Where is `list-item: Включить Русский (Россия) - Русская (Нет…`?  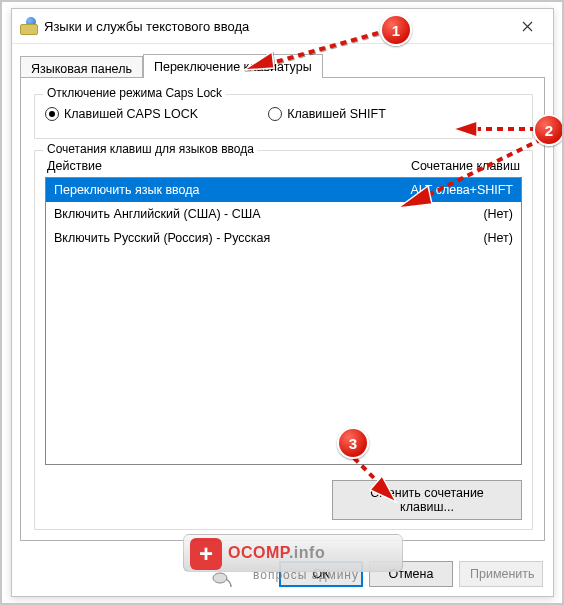
list-item: Включить Русский (Россия) - Русская (Нет… is located at coordinates (284, 238).